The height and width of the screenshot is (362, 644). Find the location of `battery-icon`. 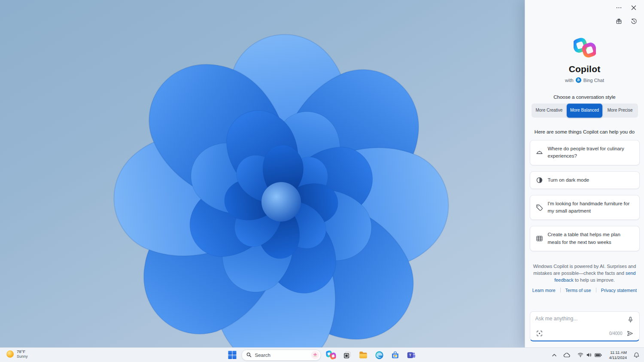

battery-icon is located at coordinates (598, 355).